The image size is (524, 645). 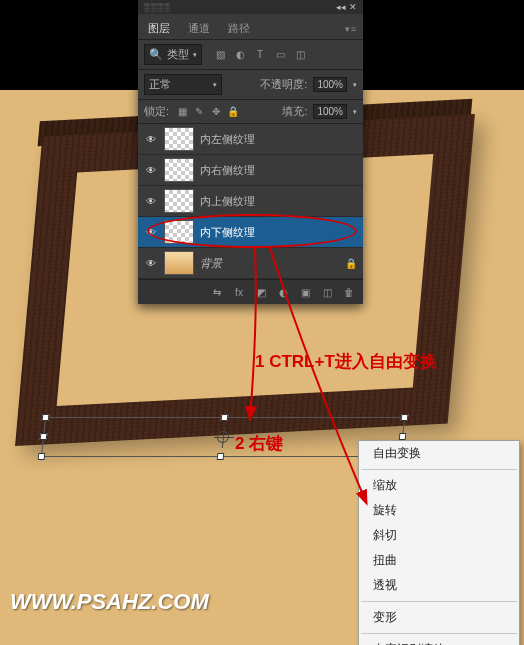 I want to click on dock-grip-icon: ░░░░, so click(x=158, y=8).